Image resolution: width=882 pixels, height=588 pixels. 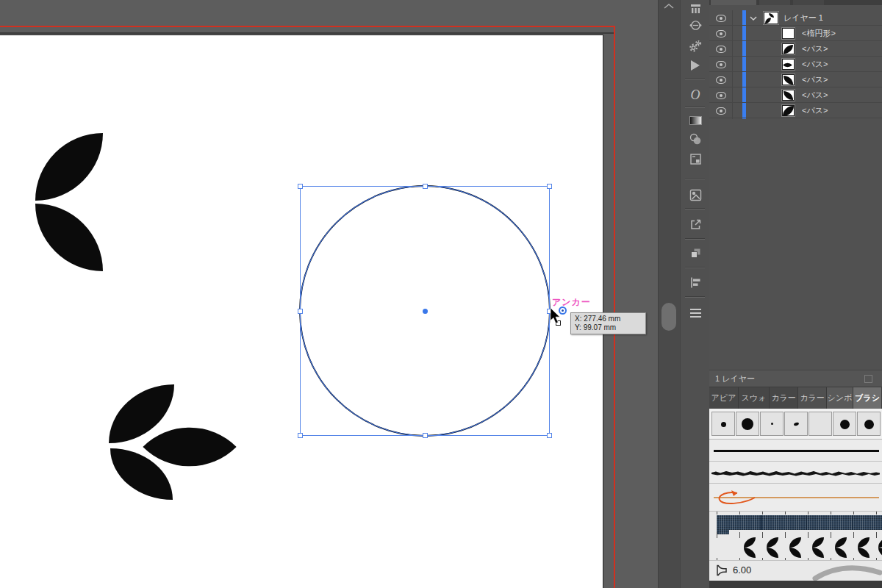 What do you see at coordinates (550, 435) in the screenshot?
I see `handle-se` at bounding box center [550, 435].